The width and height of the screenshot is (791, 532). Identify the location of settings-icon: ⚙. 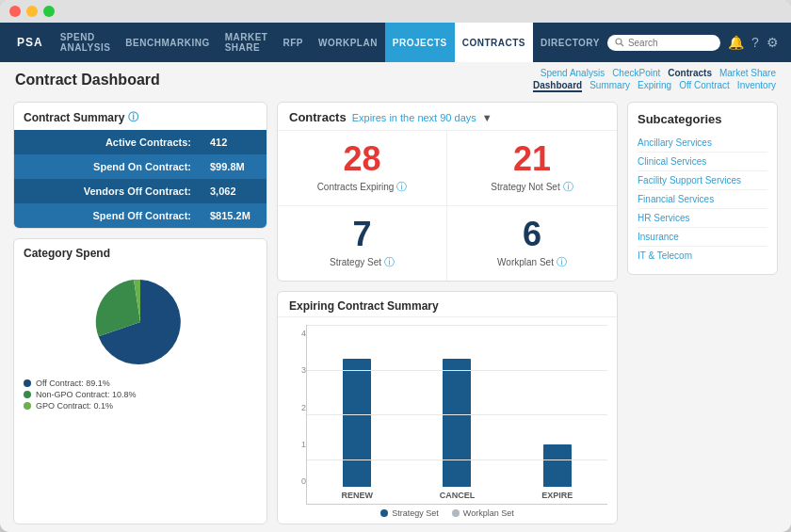
(772, 42).